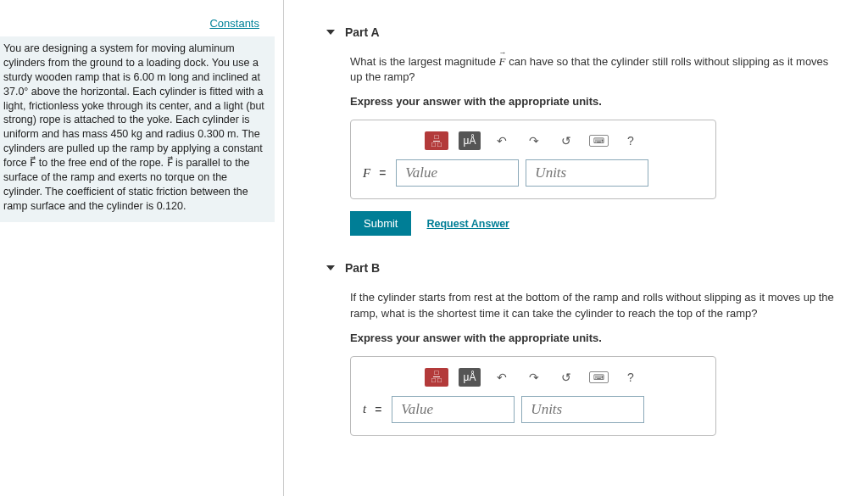 Image resolution: width=868 pixels, height=496 pixels. I want to click on part-b-instruction: Express your answer with the appropriate…, so click(597, 337).